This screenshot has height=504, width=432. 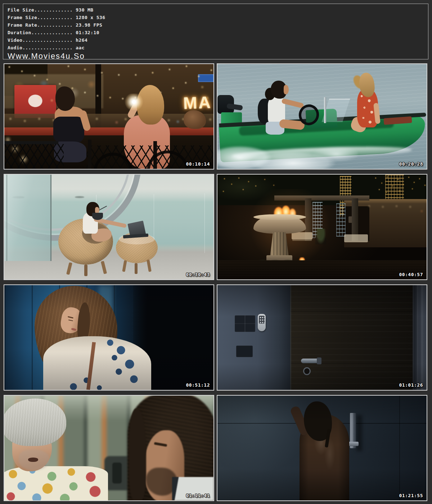 I want to click on gray-hair, so click(x=35, y=422).